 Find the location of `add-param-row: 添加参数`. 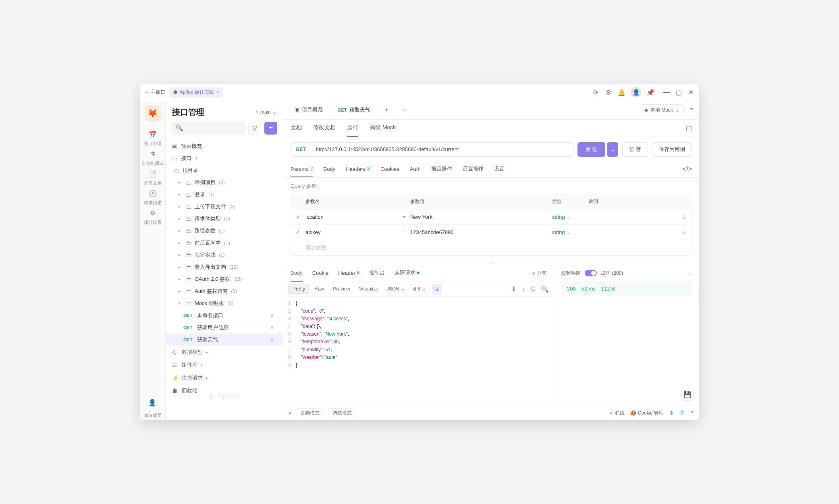

add-param-row: 添加参数 is located at coordinates (491, 248).